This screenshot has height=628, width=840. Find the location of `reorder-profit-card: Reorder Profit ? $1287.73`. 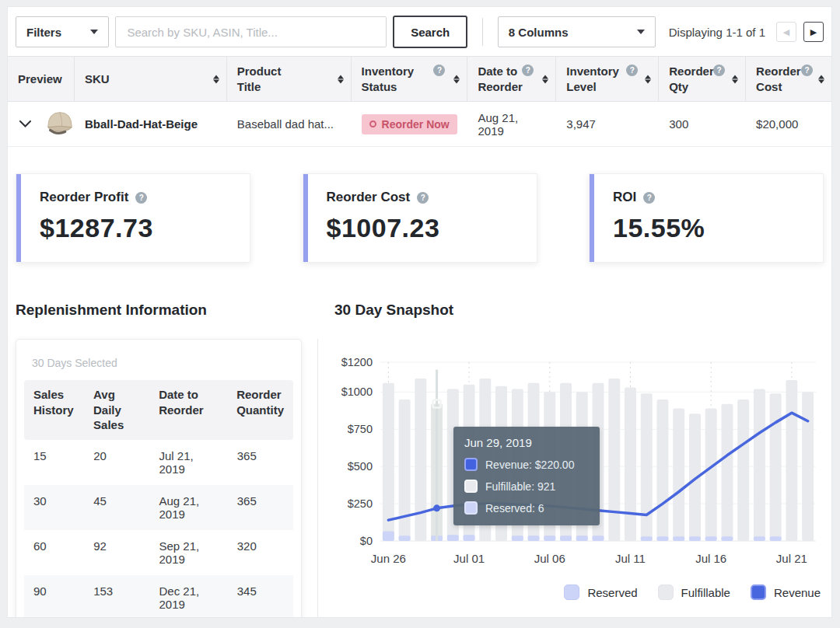

reorder-profit-card: Reorder Profit ? $1287.73 is located at coordinates (133, 218).